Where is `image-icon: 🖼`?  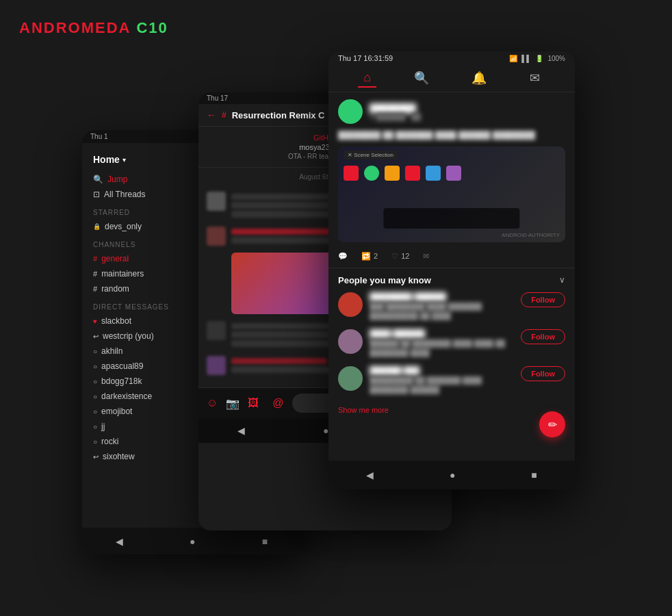 image-icon: 🖼 is located at coordinates (253, 403).